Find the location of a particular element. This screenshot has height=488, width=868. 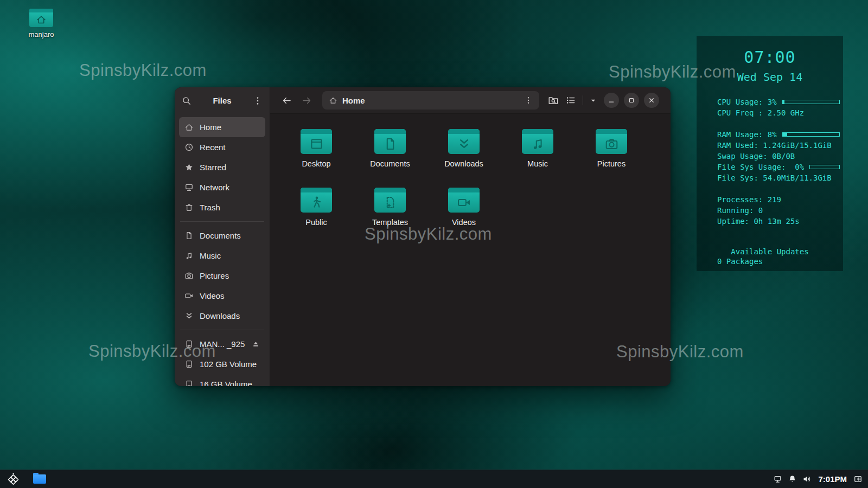

monitor-line: Uptime: 0h 13m 25s is located at coordinates (778, 221).